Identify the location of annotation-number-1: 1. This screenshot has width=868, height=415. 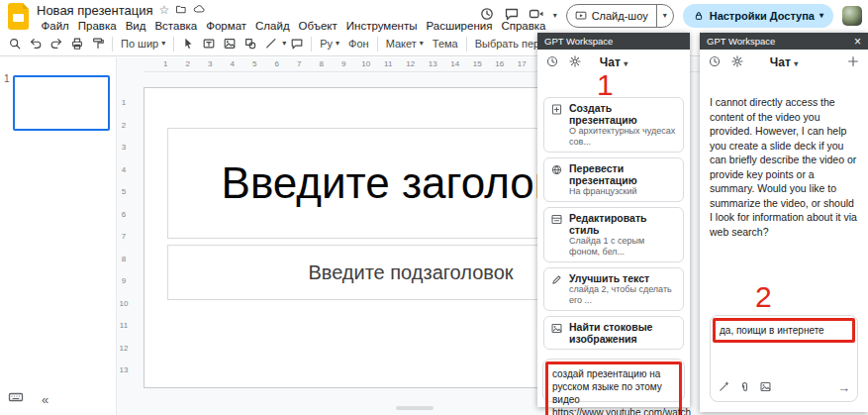
(606, 85).